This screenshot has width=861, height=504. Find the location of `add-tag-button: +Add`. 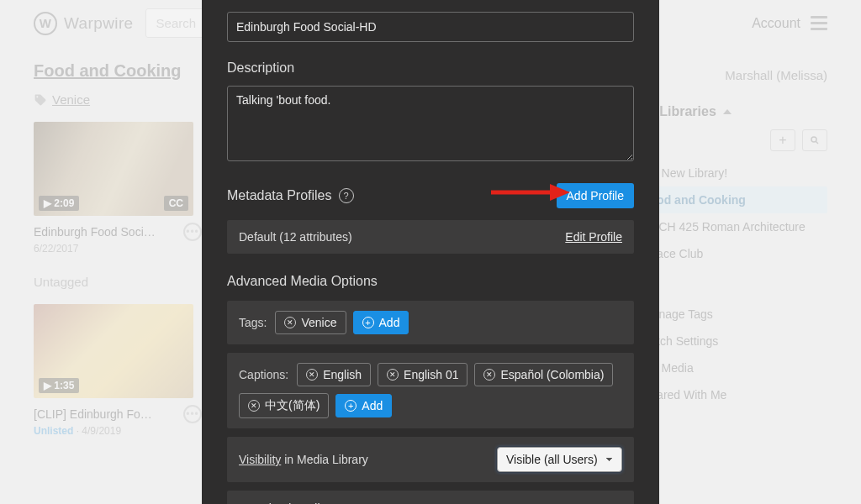

add-tag-button: +Add is located at coordinates (382, 323).